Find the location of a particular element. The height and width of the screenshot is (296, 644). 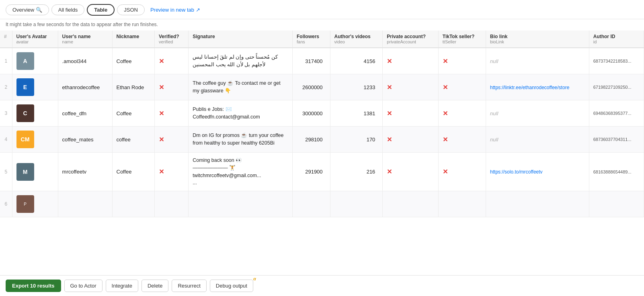

row-bio-link: https://solo.to/mrcoffeetv is located at coordinates (538, 172).